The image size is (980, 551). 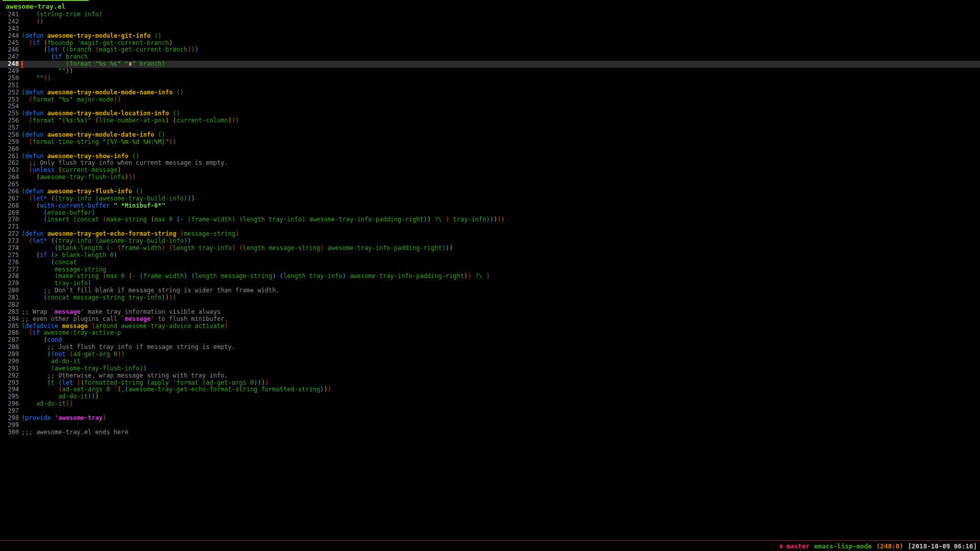 What do you see at coordinates (490, 425) in the screenshot?
I see `code-line: 299` at bounding box center [490, 425].